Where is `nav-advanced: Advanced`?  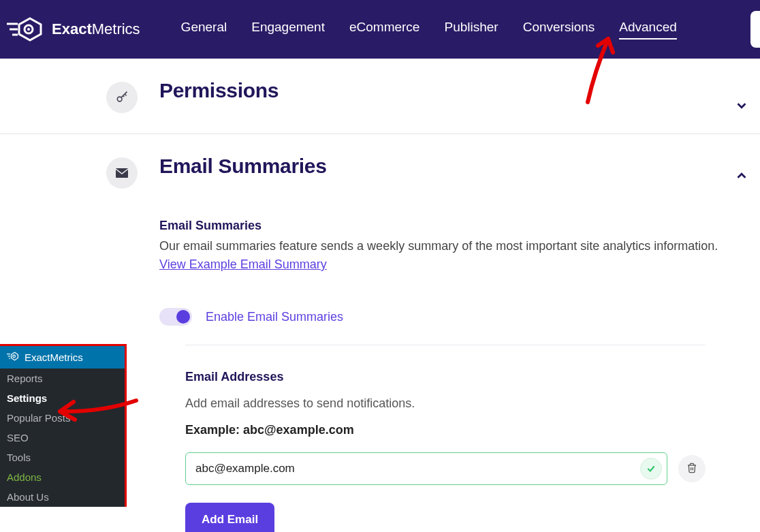 nav-advanced: Advanced is located at coordinates (648, 30).